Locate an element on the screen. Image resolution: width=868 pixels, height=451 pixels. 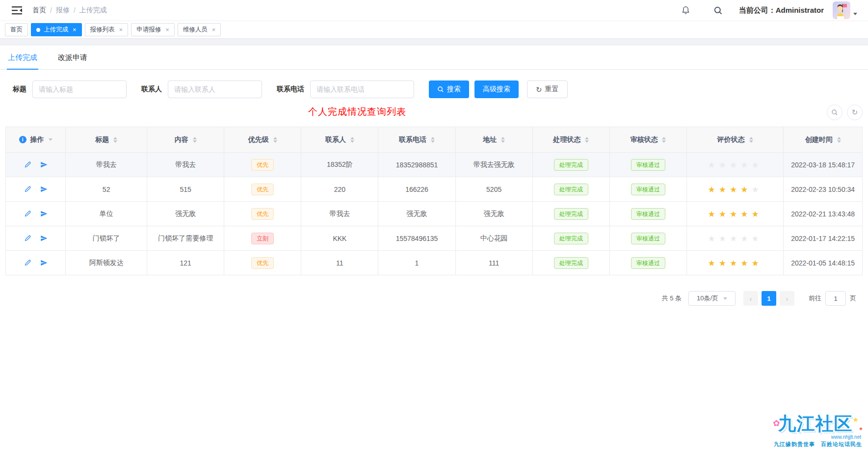
prev-page-button: ‹ is located at coordinates (751, 298).